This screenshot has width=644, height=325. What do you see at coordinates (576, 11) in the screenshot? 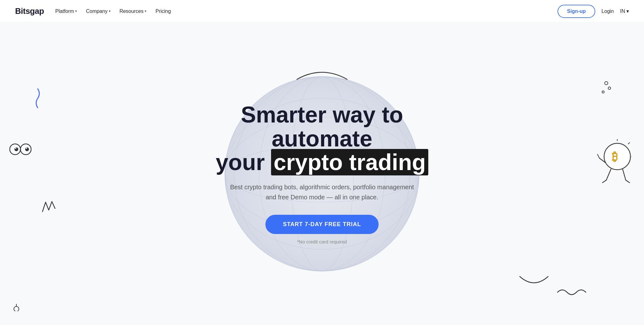
I see `signup-button: Sign-up` at bounding box center [576, 11].